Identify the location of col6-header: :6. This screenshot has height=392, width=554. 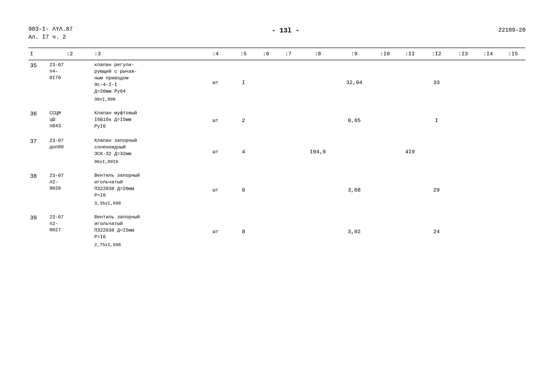
(266, 54).